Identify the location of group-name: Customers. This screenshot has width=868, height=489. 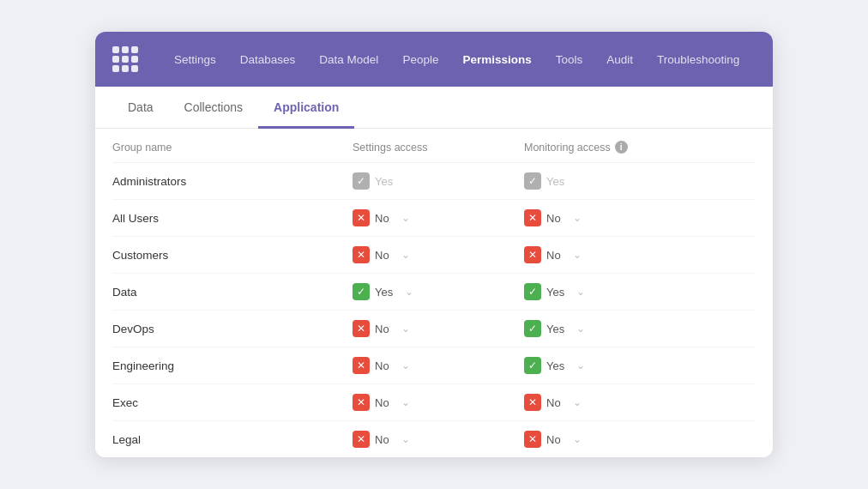
(232, 256).